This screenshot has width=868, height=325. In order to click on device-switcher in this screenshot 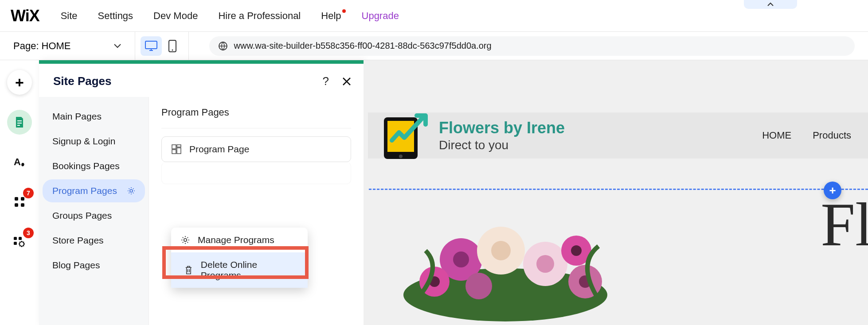, I will do `click(162, 46)`.